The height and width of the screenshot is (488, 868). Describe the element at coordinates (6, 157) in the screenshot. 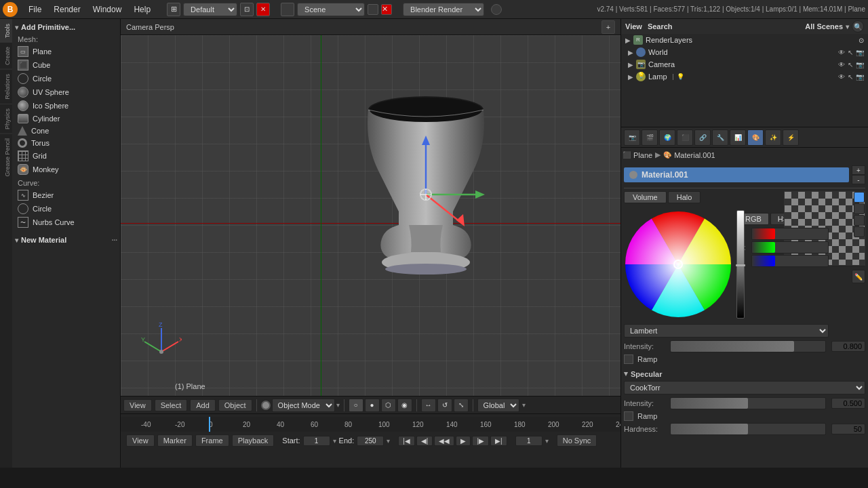

I see `grease-pencil-tab: Grease Pencil` at that location.